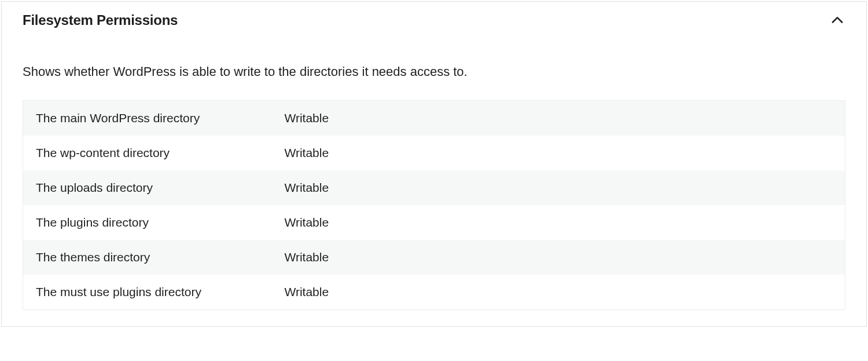 Image resolution: width=868 pixels, height=361 pixels. I want to click on table-row: The wp-content directory Writable, so click(434, 153).